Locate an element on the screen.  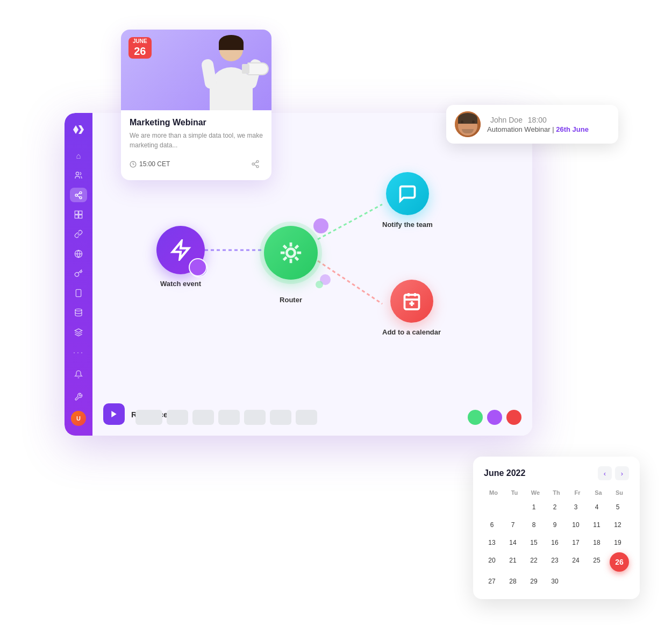
cal-day-30: 30 is located at coordinates (555, 581).